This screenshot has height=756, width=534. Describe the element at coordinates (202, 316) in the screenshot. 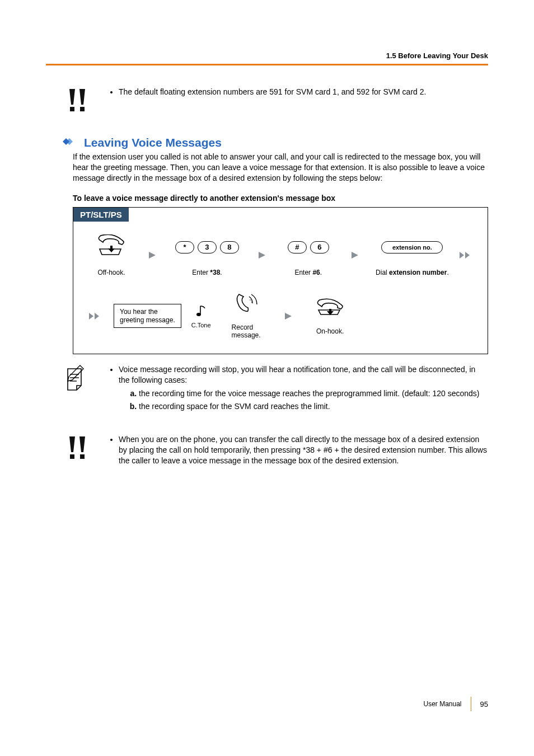

I see `confirmation-tone: C.Tone` at that location.